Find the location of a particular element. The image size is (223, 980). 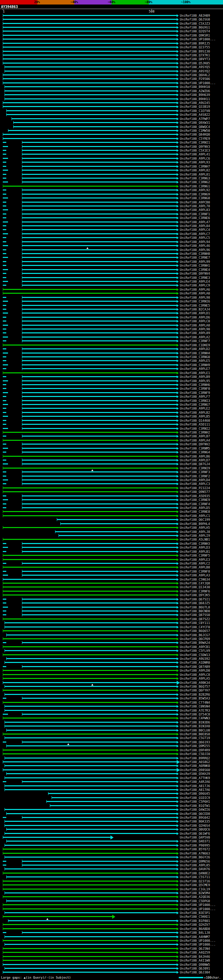

hit-label: UniRef100_A9PLB1 is located at coordinates (201, 552).